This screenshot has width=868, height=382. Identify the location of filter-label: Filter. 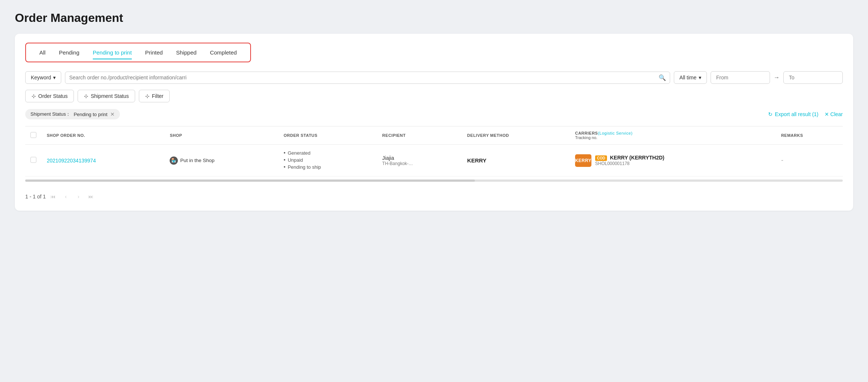
(157, 96).